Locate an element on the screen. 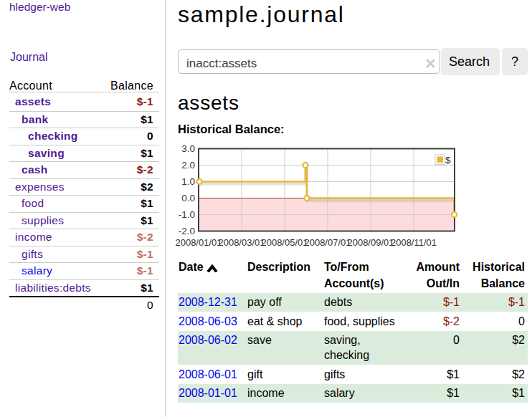 The image size is (532, 417). svg-text: -2.0 is located at coordinates (186, 231).